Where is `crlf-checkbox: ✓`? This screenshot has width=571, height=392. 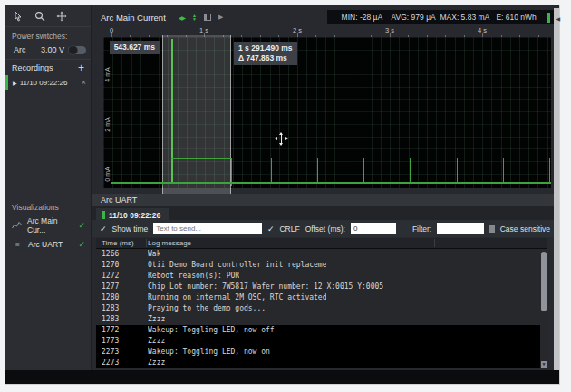 crlf-checkbox: ✓ is located at coordinates (271, 229).